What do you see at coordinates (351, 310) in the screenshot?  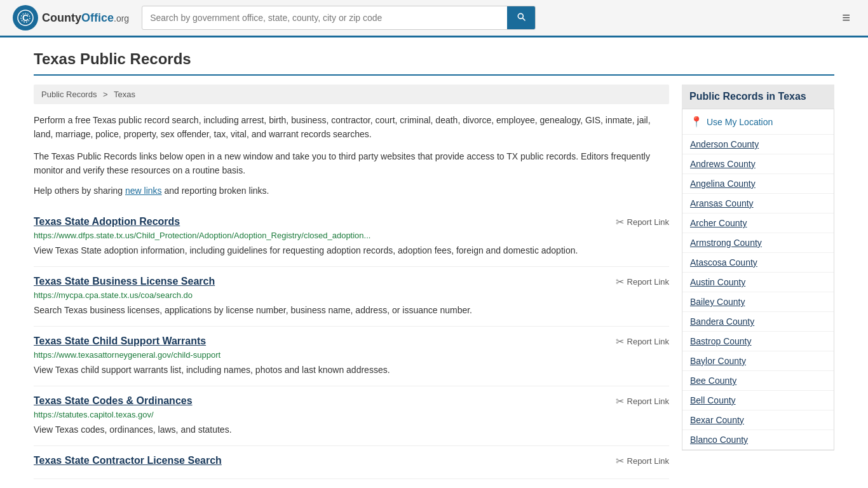 I see `record-desc: Search Texas business licenses, applicat…` at bounding box center [351, 310].